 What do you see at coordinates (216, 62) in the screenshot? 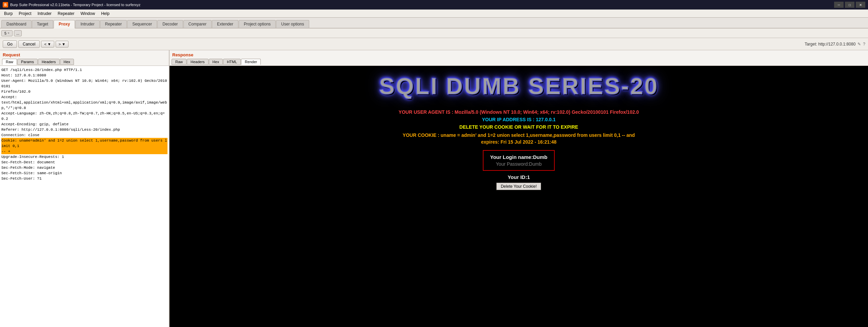
I see `response-tab-hex: Hex` at bounding box center [216, 62].